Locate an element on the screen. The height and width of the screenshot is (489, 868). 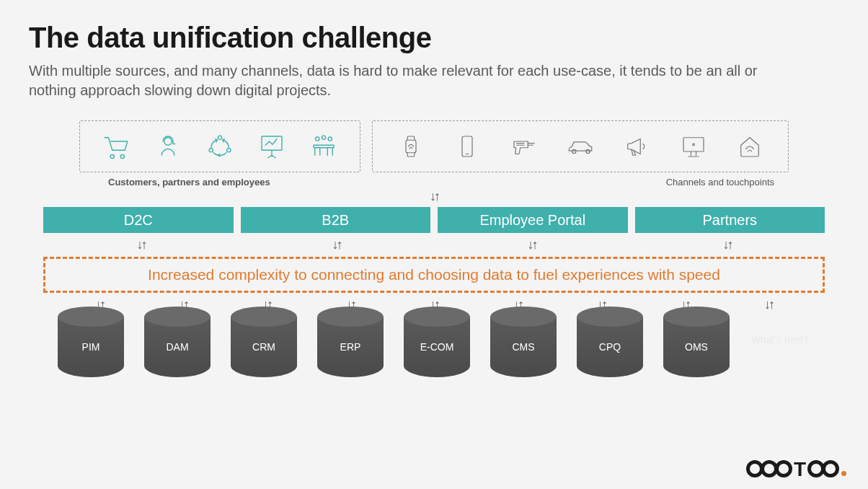
cylinder-label: E-COM is located at coordinates (437, 347).